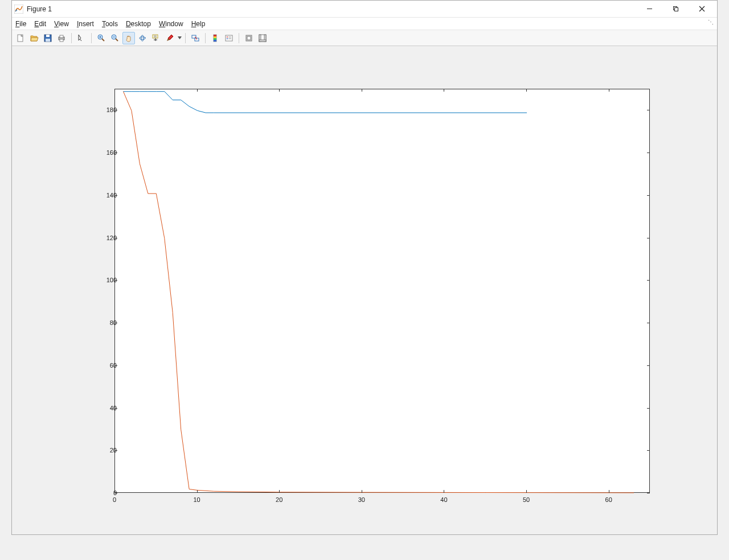 The width and height of the screenshot is (729, 560). What do you see at coordinates (526, 500) in the screenshot?
I see `x-tick-label: 50` at bounding box center [526, 500].